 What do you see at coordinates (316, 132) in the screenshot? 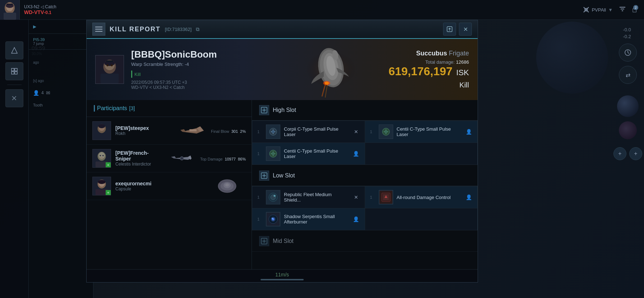
I see `slot-item-name-high-1: Corpii C-Type Small Pulse Laser` at bounding box center [316, 132].